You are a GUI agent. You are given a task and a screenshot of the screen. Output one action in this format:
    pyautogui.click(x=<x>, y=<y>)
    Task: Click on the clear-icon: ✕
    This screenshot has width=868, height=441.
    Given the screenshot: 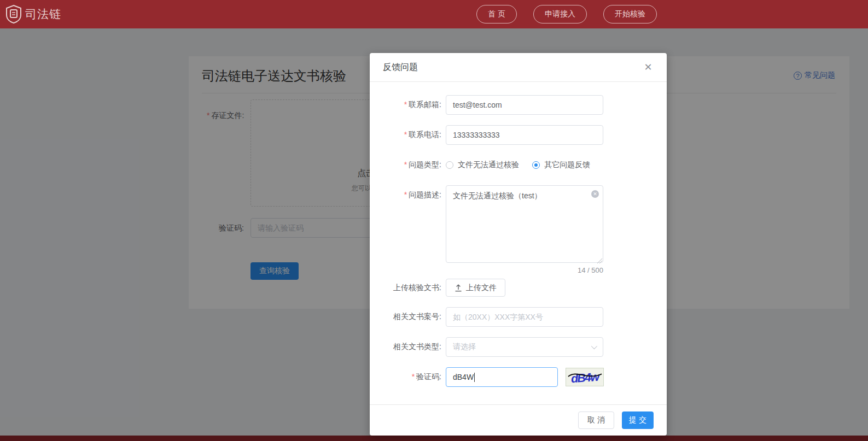 What is the action you would take?
    pyautogui.click(x=595, y=194)
    